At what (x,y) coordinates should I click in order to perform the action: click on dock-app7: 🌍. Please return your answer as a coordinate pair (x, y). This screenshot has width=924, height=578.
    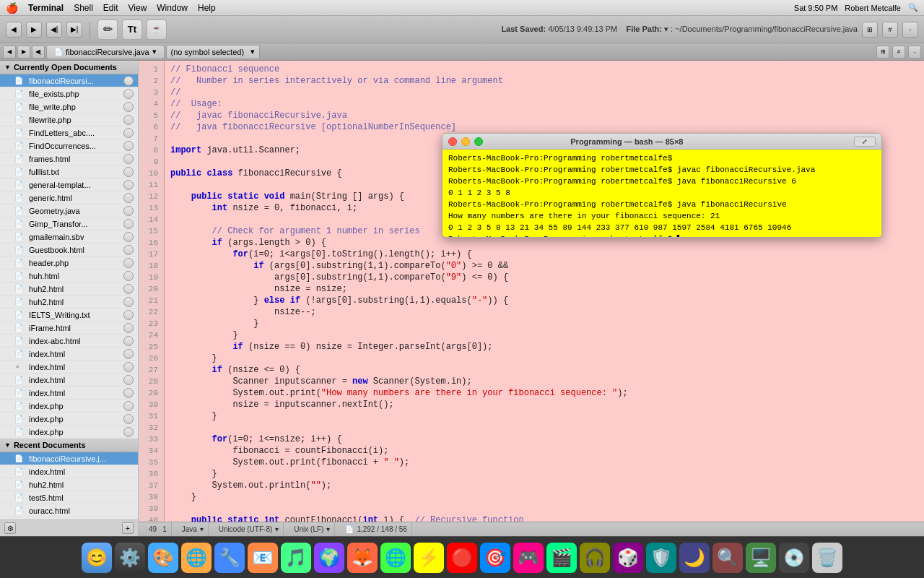
    Looking at the image, I should click on (329, 558).